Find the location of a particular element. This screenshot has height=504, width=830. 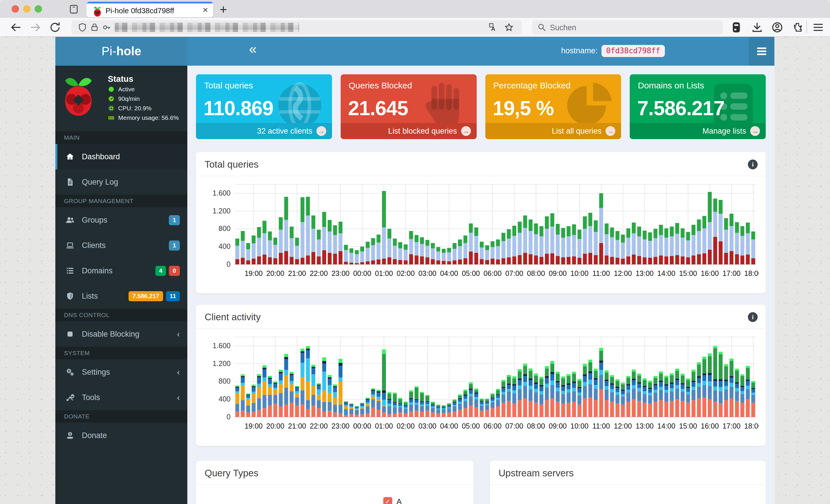

sidebar-item-query-log: Query Log is located at coordinates (121, 182).